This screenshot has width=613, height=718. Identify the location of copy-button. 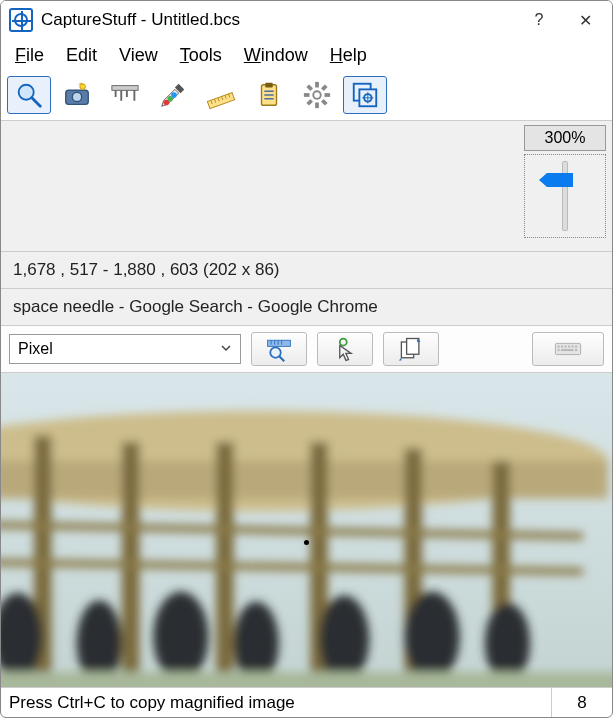
(411, 349).